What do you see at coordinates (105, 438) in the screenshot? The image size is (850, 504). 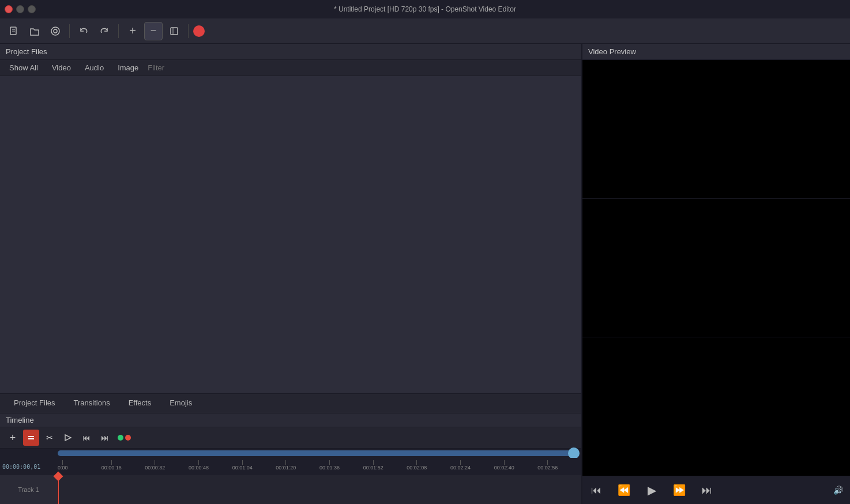 I see `jump-end-button: ⏭` at bounding box center [105, 438].